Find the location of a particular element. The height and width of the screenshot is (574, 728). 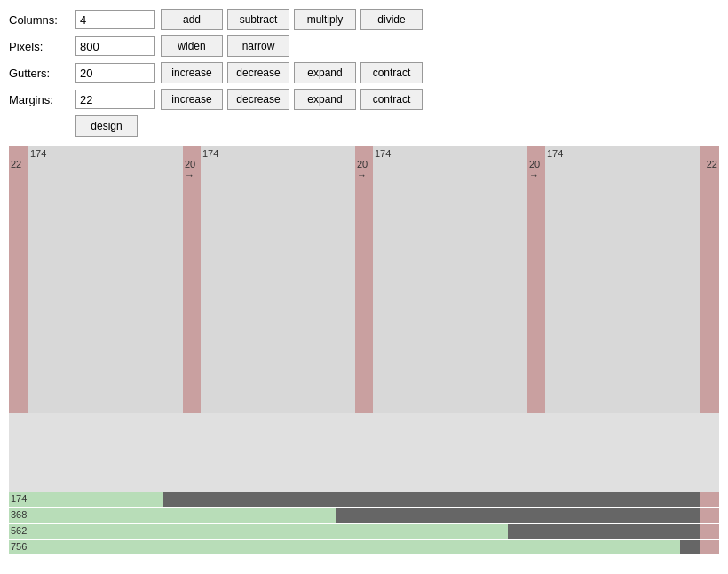

margins-label: Margins: is located at coordinates (43, 99).